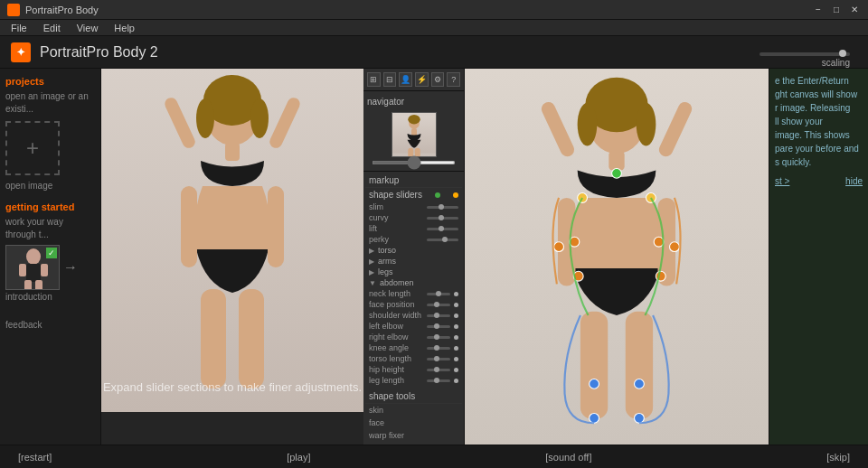 This screenshot has height=468, width=868. I want to click on arrow-icon: →, so click(71, 267).